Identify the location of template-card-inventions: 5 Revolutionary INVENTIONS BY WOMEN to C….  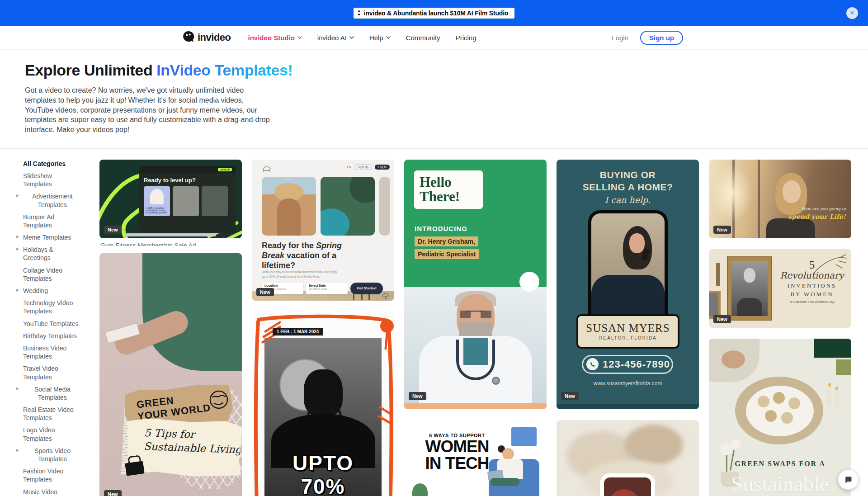
(780, 288).